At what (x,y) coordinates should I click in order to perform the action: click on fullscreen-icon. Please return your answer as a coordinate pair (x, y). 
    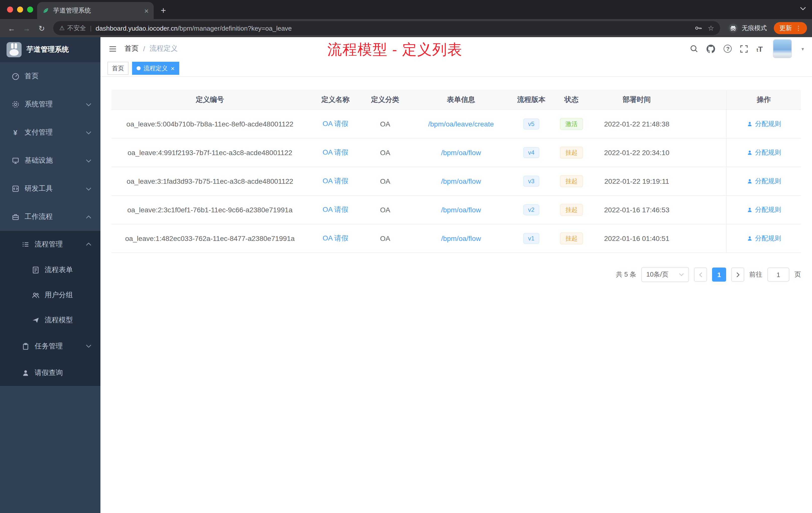
    Looking at the image, I should click on (744, 49).